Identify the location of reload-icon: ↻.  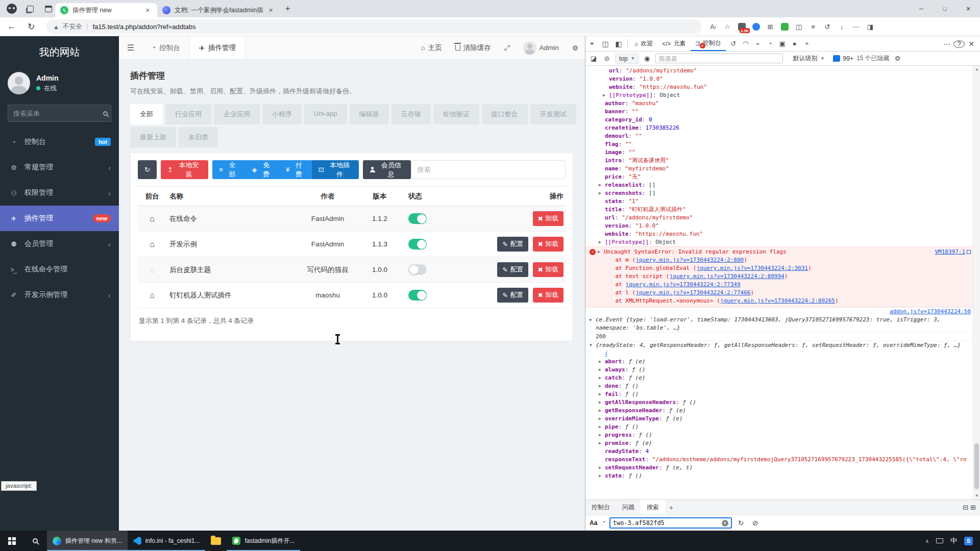
(31, 27).